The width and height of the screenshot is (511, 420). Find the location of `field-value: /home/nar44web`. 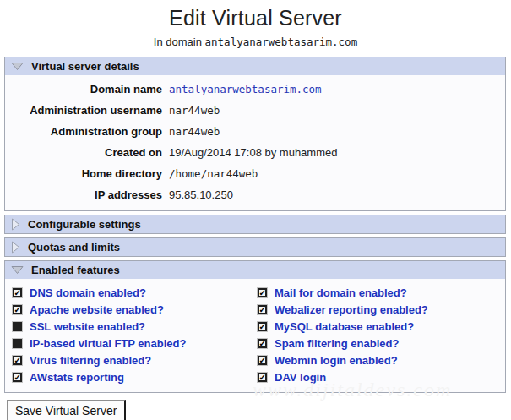

field-value: /home/nar44web is located at coordinates (334, 174).